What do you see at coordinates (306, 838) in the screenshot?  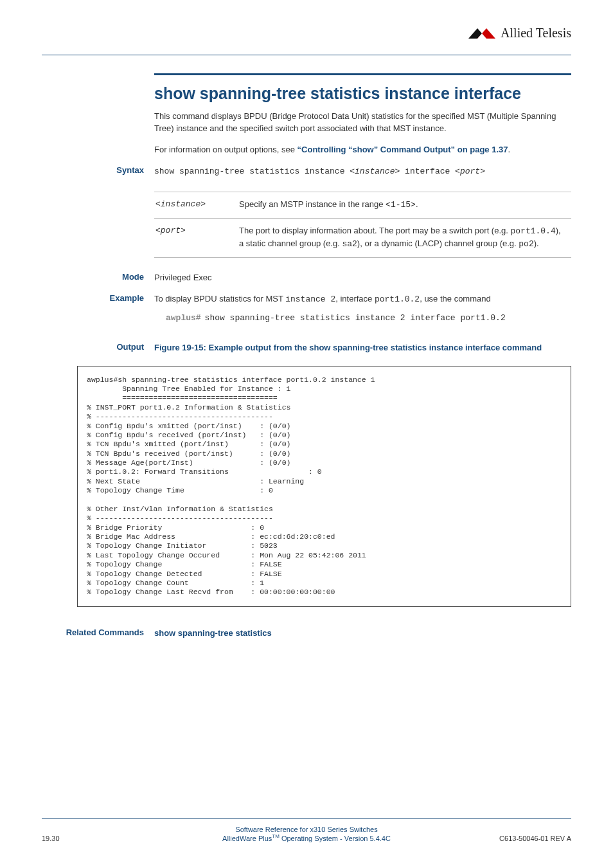 I see `footer-line2: AlliedWare PlusTM Operating System - Ver…` at bounding box center [306, 838].